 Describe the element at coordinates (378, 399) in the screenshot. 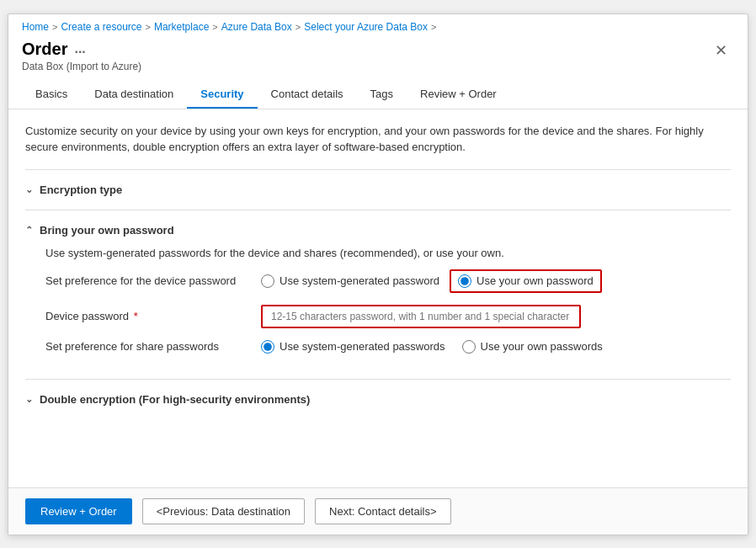

I see `section-double-encryption: ⌄ Double encryption (For high-security e…` at that location.